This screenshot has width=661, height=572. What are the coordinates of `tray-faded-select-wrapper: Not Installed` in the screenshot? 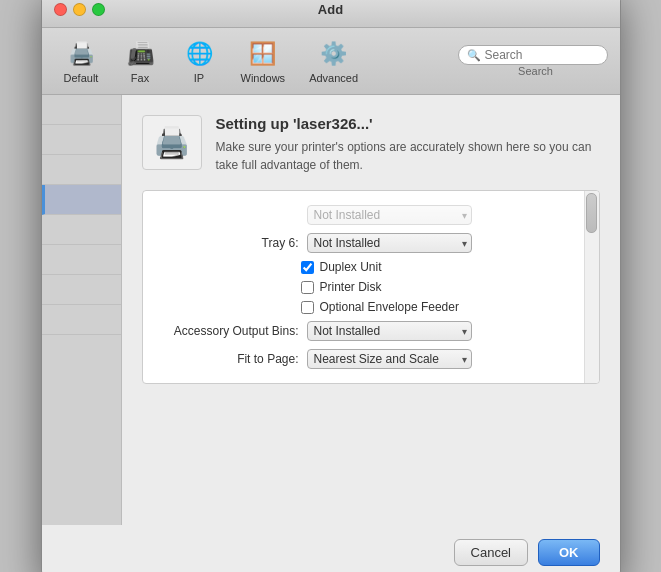 It's located at (390, 215).